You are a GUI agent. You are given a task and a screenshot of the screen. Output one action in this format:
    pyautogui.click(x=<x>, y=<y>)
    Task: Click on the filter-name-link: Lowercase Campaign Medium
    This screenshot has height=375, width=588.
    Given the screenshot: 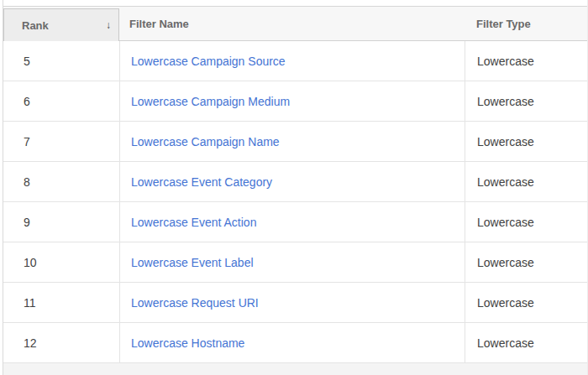 What is the action you would take?
    pyautogui.click(x=210, y=102)
    